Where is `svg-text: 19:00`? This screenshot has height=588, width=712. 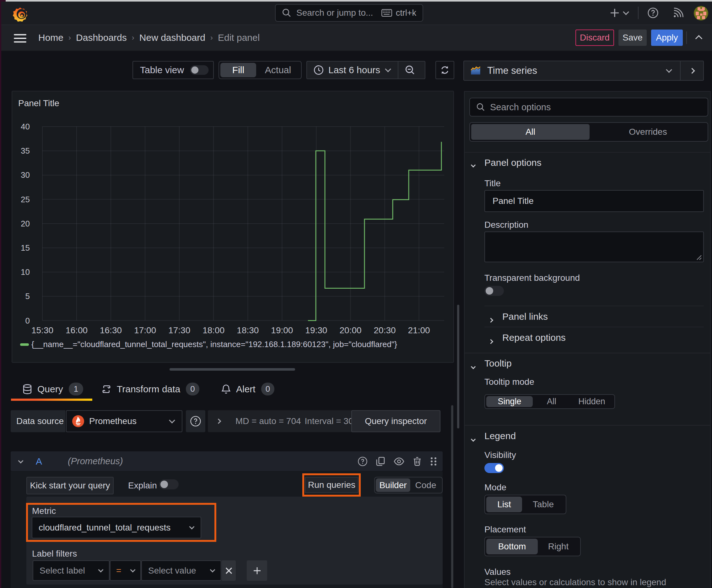 svg-text: 19:00 is located at coordinates (282, 330).